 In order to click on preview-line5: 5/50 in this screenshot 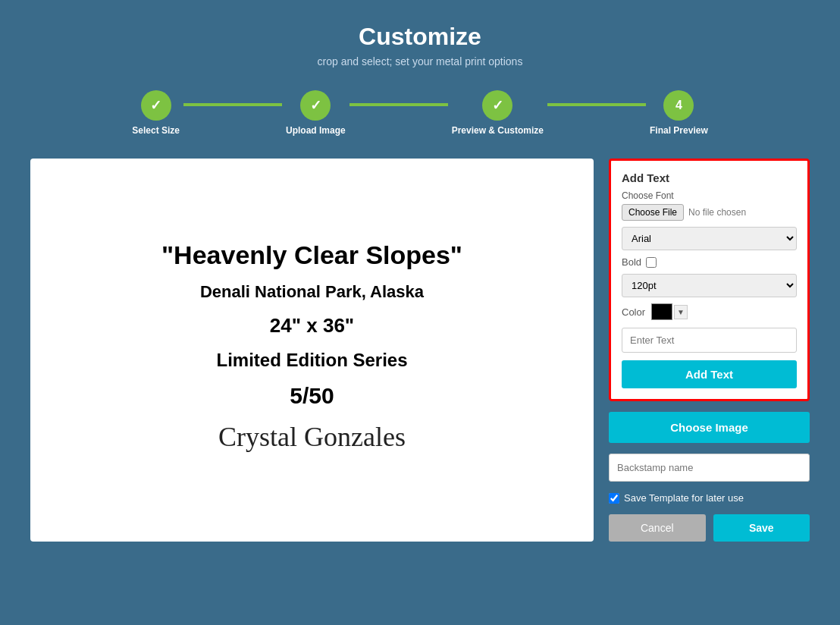, I will do `click(312, 396)`.